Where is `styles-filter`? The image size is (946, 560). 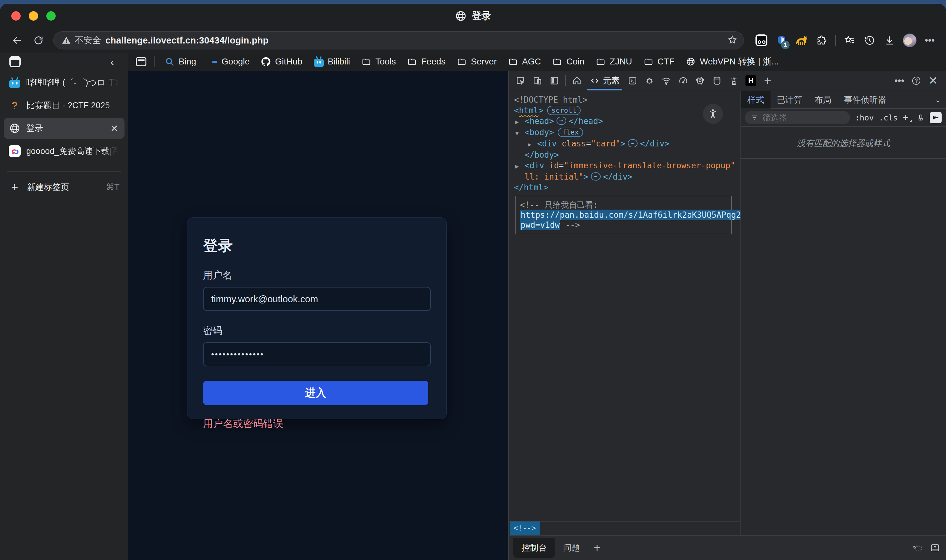
styles-filter is located at coordinates (797, 118).